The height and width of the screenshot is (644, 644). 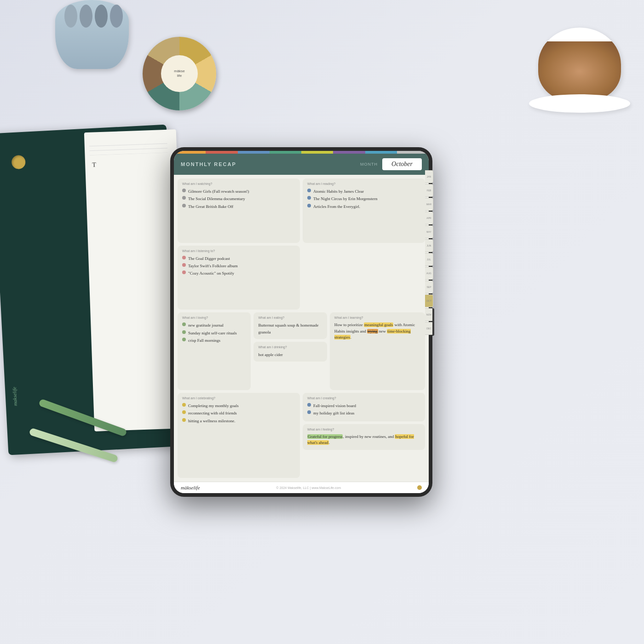 I want to click on header-right: MONTH October, so click(x=391, y=164).